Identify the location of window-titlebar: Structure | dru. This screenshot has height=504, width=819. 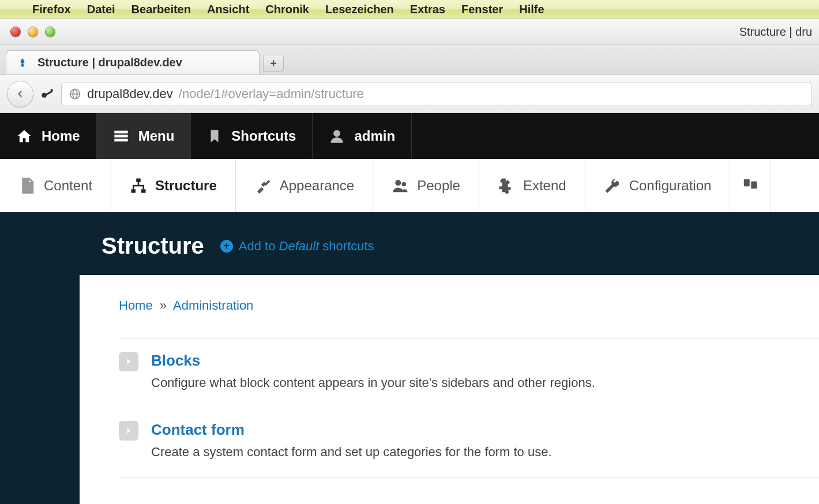
(410, 32).